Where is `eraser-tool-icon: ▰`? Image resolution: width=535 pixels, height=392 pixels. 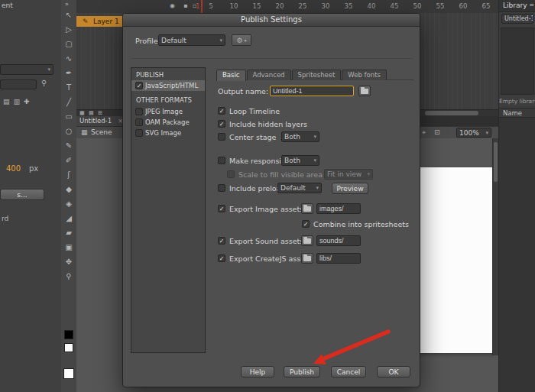 eraser-tool-icon: ▰ is located at coordinates (69, 232).